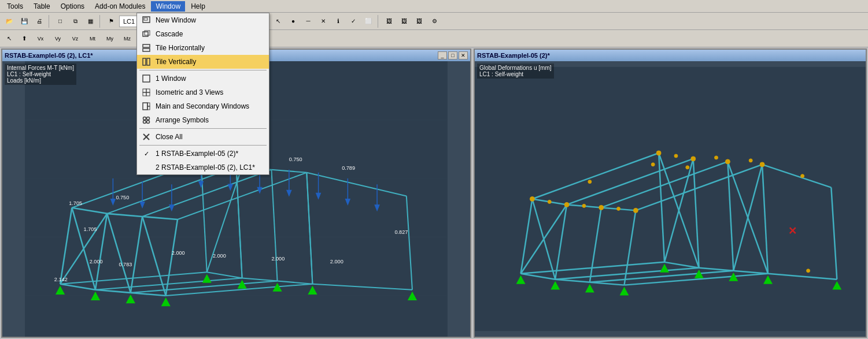 The width and height of the screenshot is (868, 339). Describe the element at coordinates (75, 39) in the screenshot. I see `toolbar2-btn-vz: Vz` at that location.